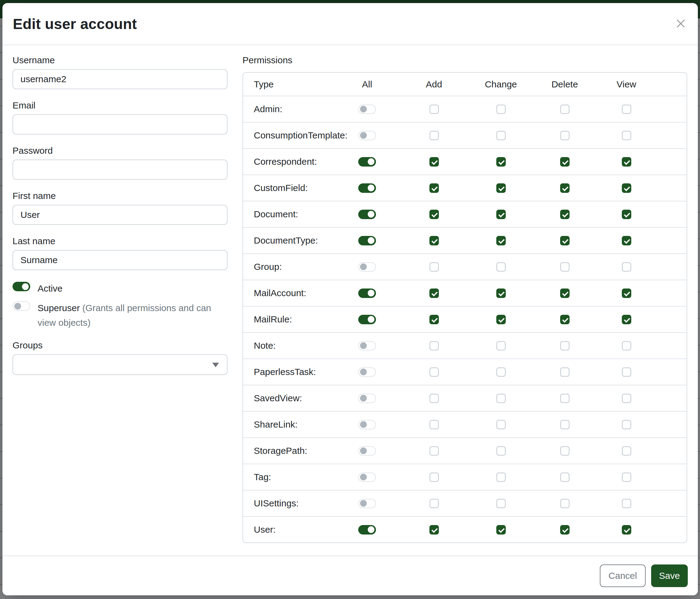  What do you see at coordinates (120, 364) in the screenshot?
I see `groups-select` at bounding box center [120, 364].